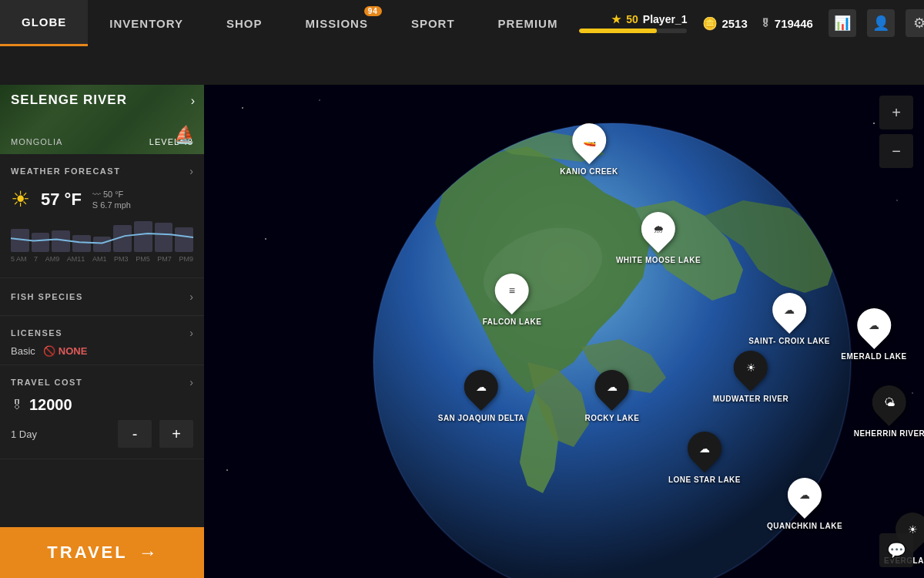 This screenshot has width=924, height=578. Describe the element at coordinates (896, 113) in the screenshot. I see `zoom-in-button: +` at that location.